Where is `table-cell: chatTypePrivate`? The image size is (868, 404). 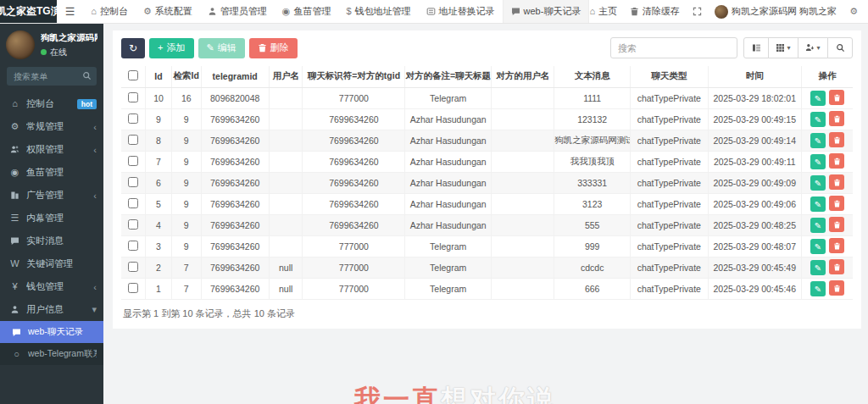
table-cell: chatTypePrivate is located at coordinates (670, 288).